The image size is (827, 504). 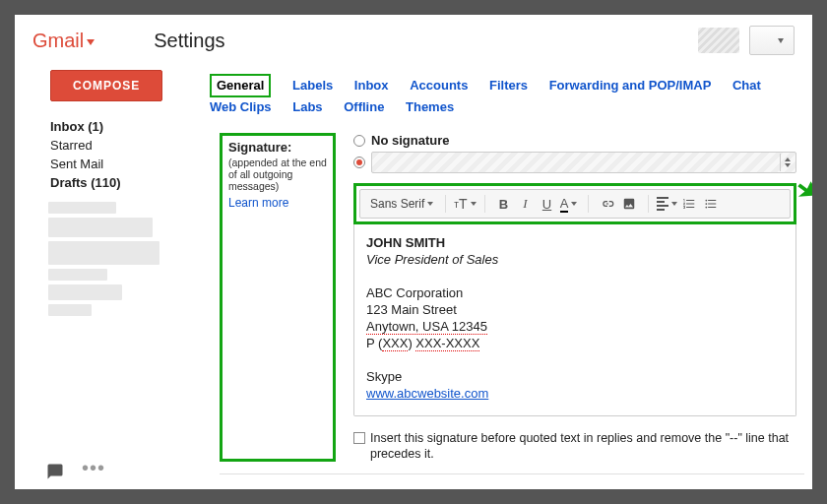 What do you see at coordinates (94, 469) in the screenshot?
I see `more-icon: •••` at bounding box center [94, 469].